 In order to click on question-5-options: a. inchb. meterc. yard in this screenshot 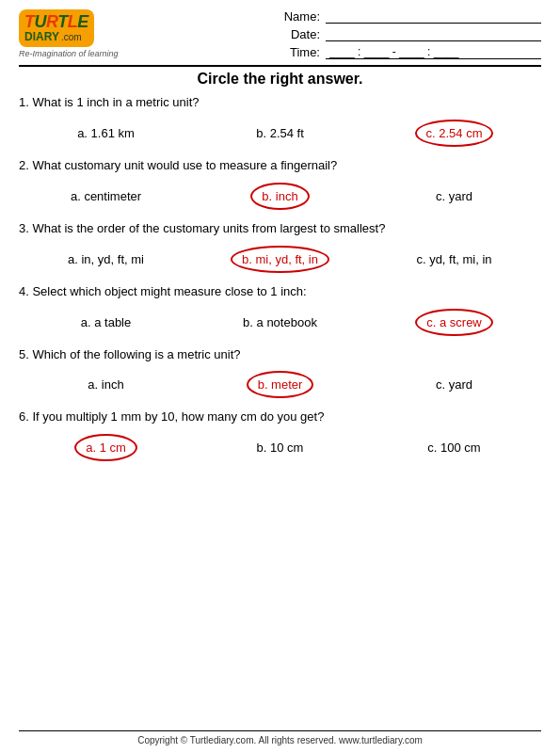, I will do `click(280, 384)`.